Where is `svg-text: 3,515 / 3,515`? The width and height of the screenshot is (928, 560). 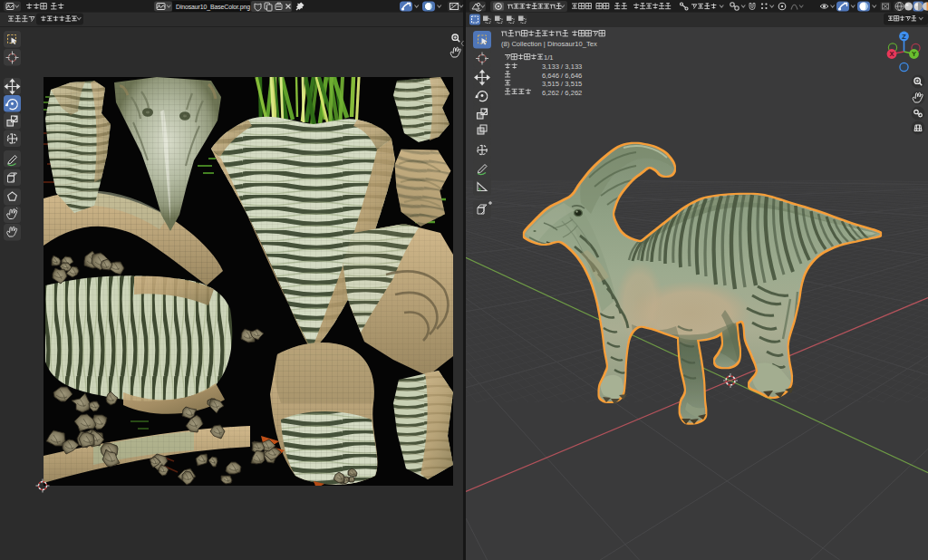 svg-text: 3,515 / 3,515 is located at coordinates (562, 83).